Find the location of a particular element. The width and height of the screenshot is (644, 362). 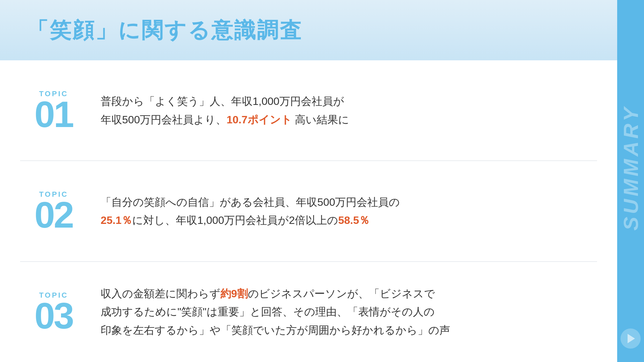

topic-content-01: 普段から「よく笑う」人、年収1,000万円会社員が 年収500万円会社員より、1… is located at coordinates (349, 111).